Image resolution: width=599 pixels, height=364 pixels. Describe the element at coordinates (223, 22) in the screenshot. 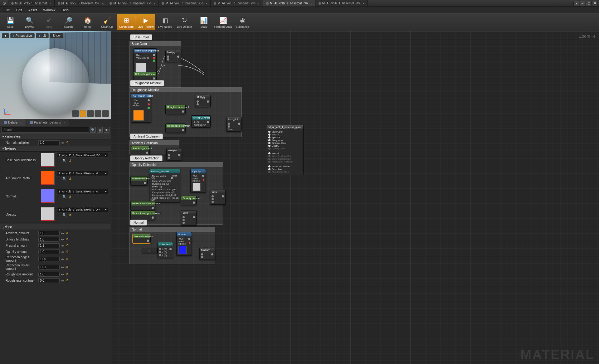

I see `platform-stats-button: 📈Platform Stats` at that location.